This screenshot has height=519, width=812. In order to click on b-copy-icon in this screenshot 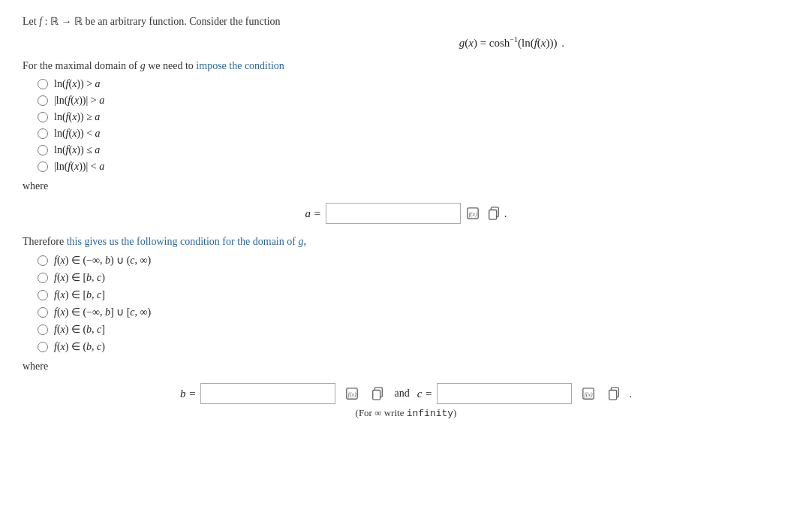, I will do `click(377, 394)`.